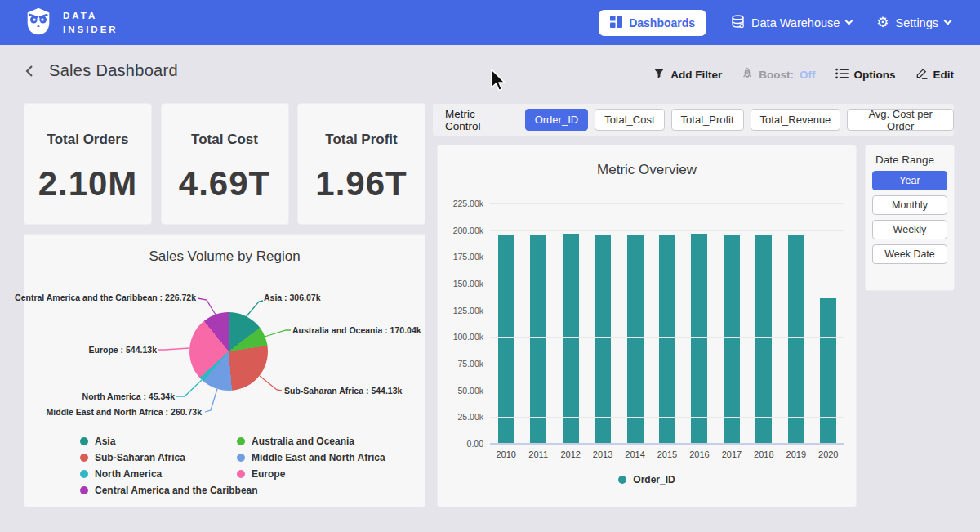 This screenshot has height=532, width=980. What do you see at coordinates (616, 23) in the screenshot?
I see `dashboard-grid-icon` at bounding box center [616, 23].